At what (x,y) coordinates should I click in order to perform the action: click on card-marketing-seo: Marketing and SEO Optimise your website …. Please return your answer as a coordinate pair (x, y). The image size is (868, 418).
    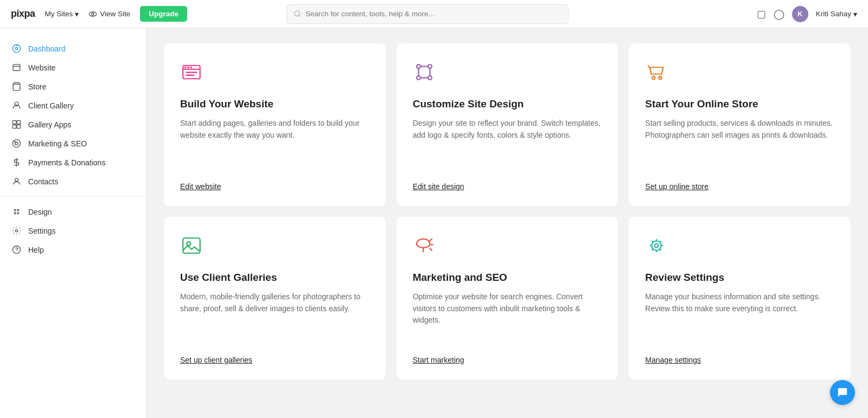
    Looking at the image, I should click on (508, 298).